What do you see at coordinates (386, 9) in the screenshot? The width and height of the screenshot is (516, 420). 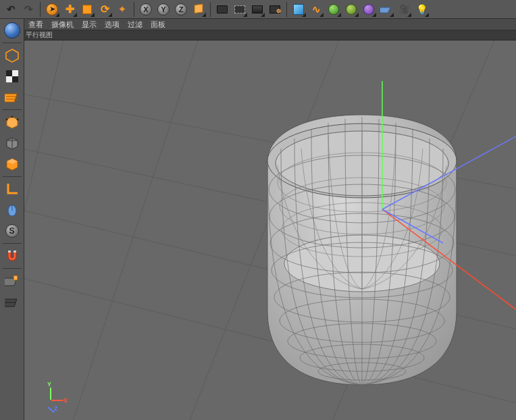 I see `floor-button` at bounding box center [386, 9].